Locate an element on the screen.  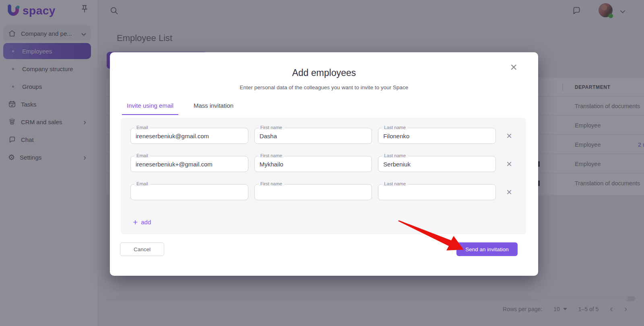
modal-subtitle: Enter personal data of the colleagues yo… is located at coordinates (324, 88).